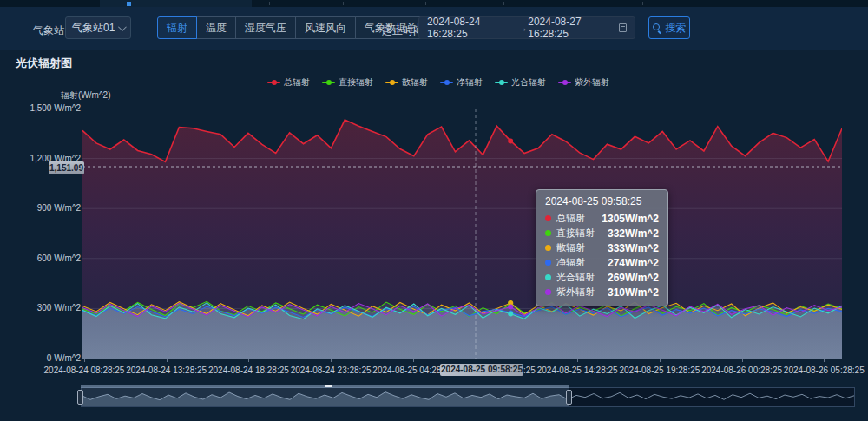  Describe the element at coordinates (326, 28) in the screenshot. I see `tab-wind: 风速风向` at that location.